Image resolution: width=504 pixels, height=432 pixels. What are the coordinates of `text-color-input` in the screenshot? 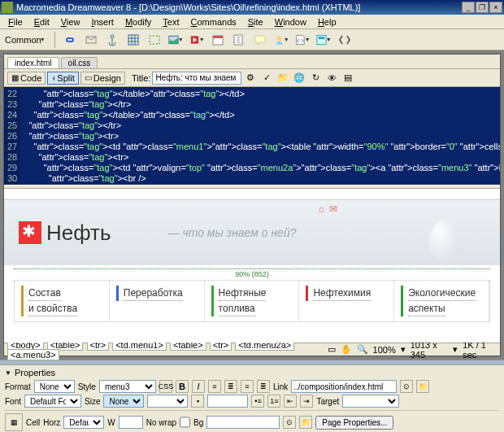 It's located at (228, 401).